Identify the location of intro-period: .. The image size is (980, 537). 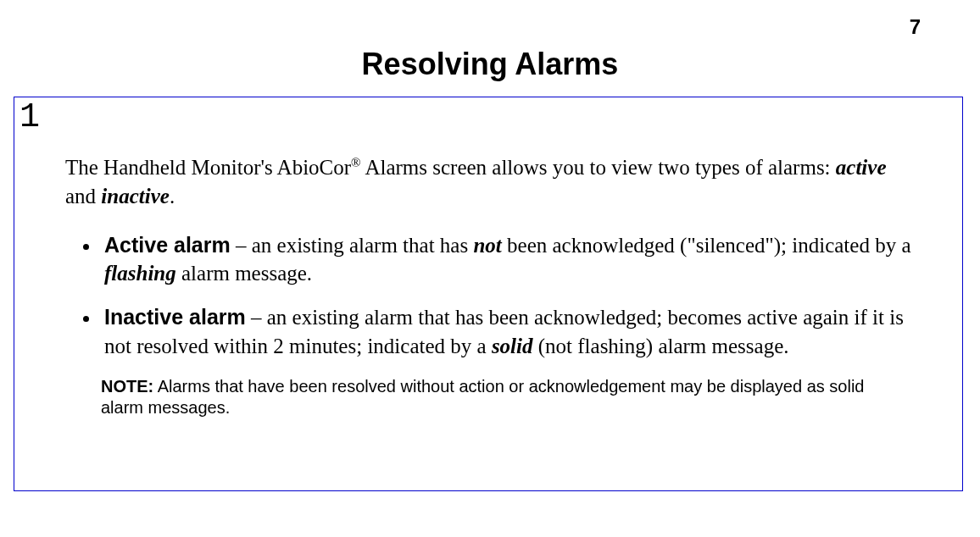
(172, 197).